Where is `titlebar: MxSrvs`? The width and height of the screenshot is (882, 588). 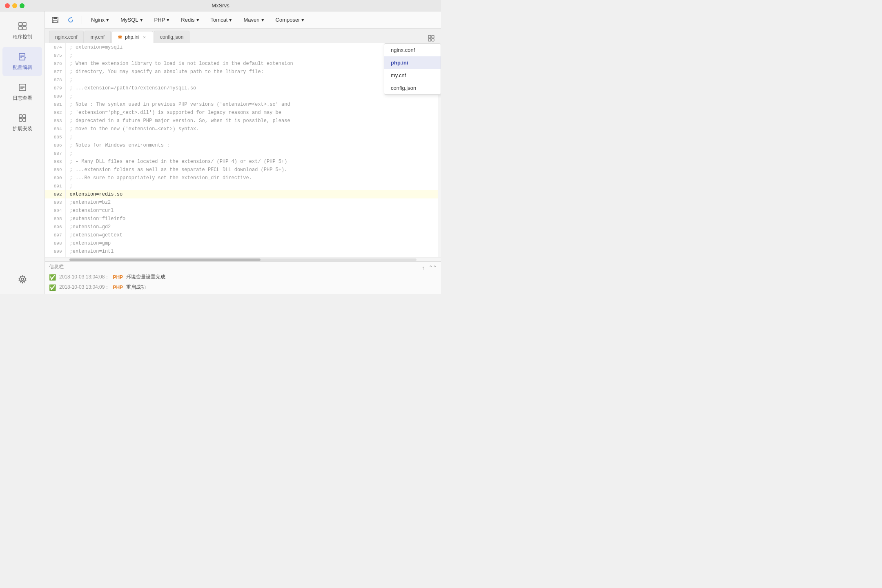 titlebar: MxSrvs is located at coordinates (220, 6).